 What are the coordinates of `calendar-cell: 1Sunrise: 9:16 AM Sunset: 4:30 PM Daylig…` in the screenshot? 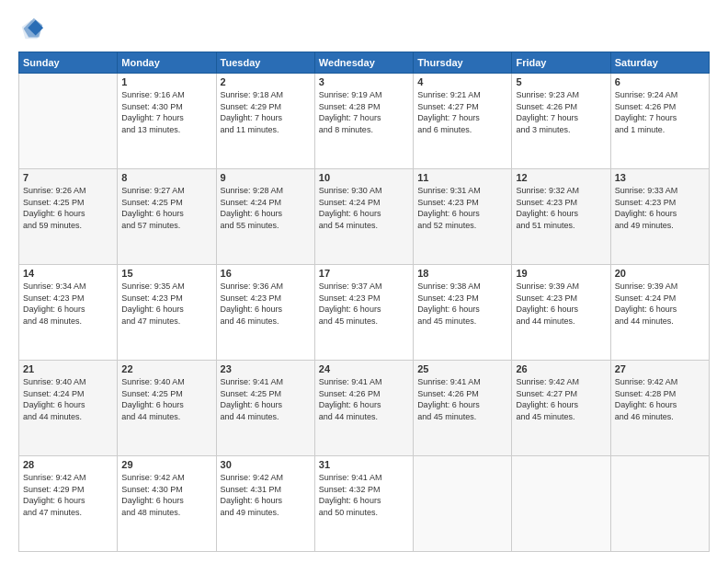 It's located at (167, 121).